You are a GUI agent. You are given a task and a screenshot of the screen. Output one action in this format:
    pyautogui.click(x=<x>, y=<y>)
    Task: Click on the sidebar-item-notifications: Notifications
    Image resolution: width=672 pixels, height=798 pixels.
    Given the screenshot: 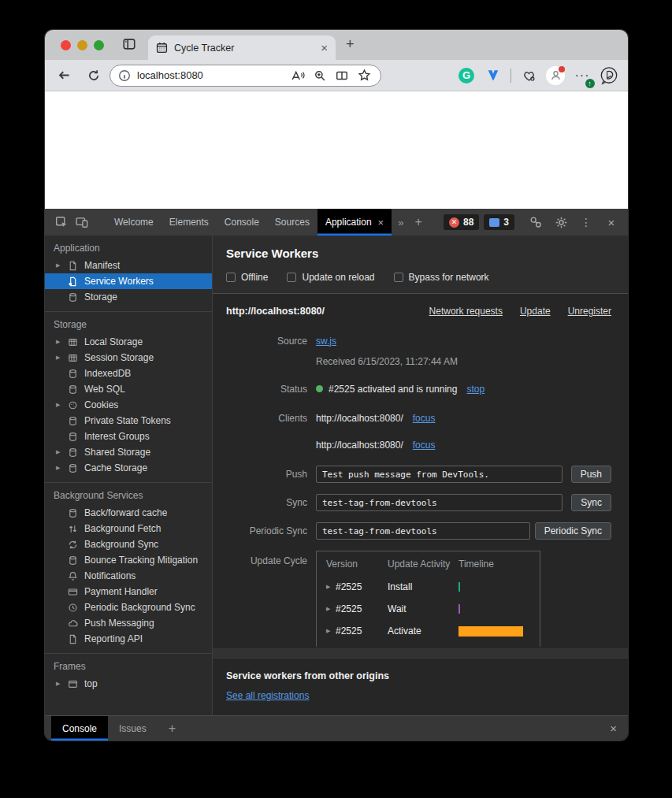 What is the action you would take?
    pyautogui.click(x=128, y=576)
    